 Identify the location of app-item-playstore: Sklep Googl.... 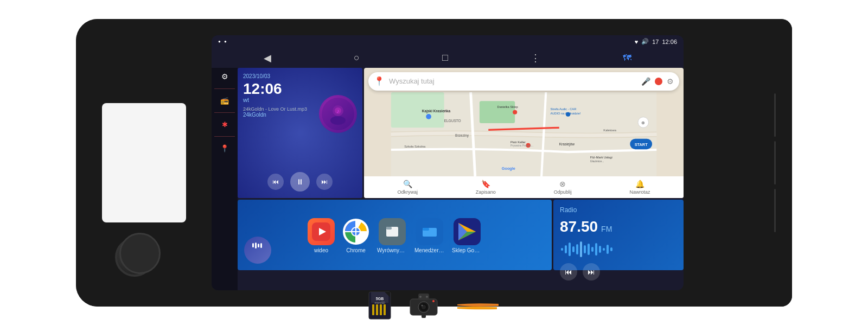
(467, 235).